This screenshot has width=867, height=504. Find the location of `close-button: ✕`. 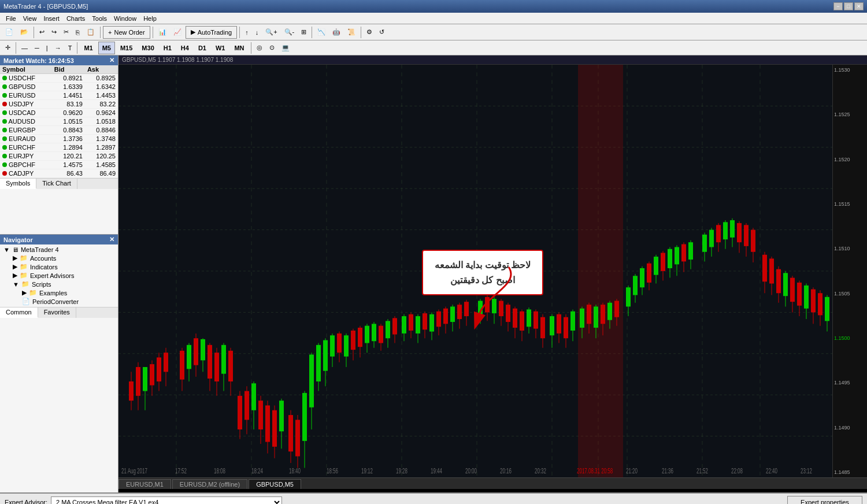

close-button: ✕ is located at coordinates (859, 6).